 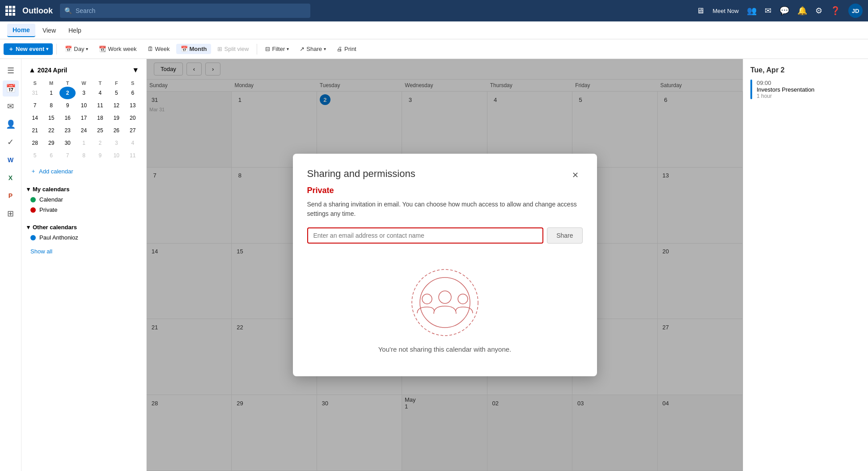 I want to click on share-button: ↗ Share ▾, so click(x=313, y=49).